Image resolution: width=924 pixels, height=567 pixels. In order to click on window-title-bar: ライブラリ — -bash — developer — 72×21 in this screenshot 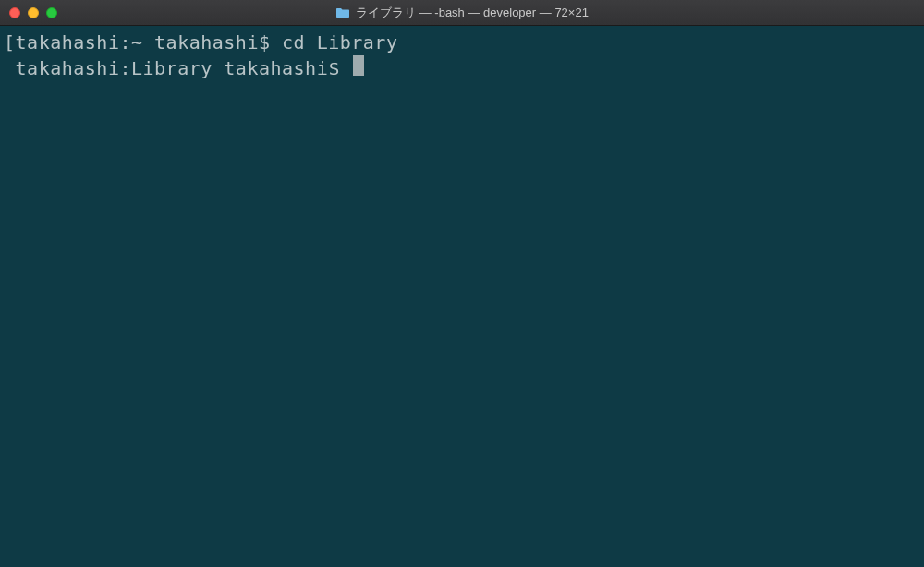, I will do `click(462, 13)`.